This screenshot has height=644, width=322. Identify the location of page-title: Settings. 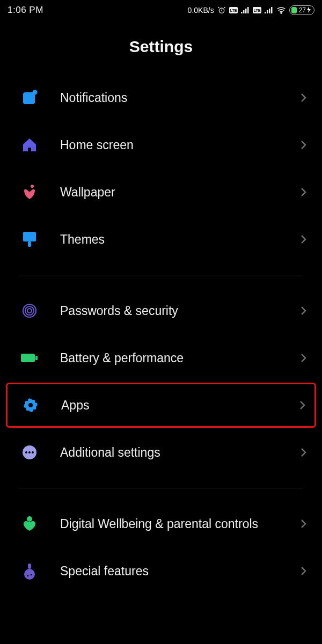
(161, 47).